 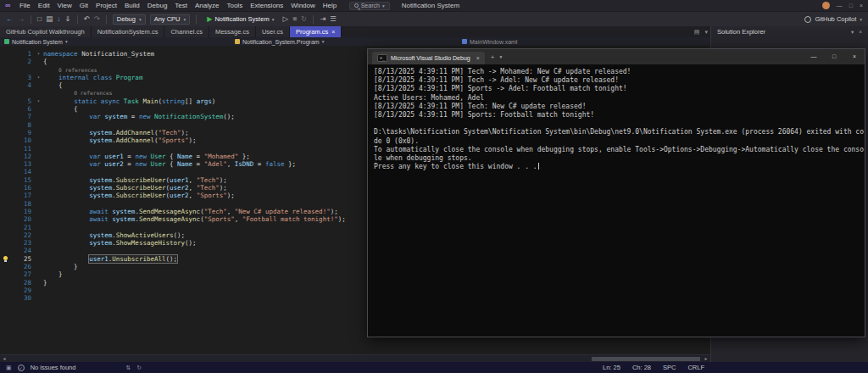 I want to click on start-debugging-button: ▶ Notification System ▾, so click(x=241, y=19).